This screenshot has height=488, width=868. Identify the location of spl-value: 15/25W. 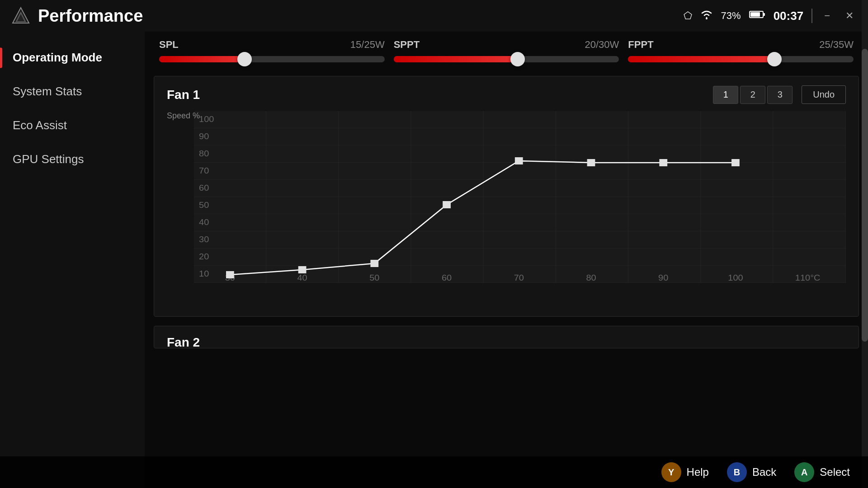
(368, 45).